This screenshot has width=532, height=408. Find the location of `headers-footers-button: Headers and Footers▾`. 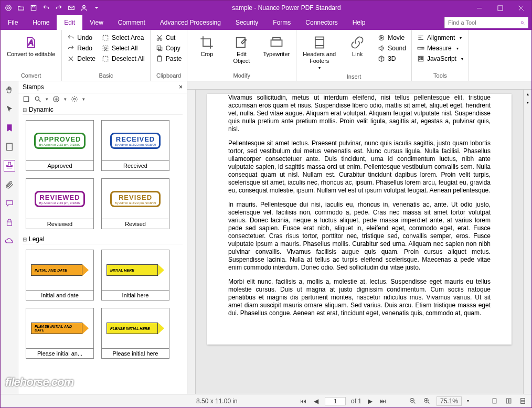

headers-footers-button: Headers and Footers▾ is located at coordinates (319, 53).